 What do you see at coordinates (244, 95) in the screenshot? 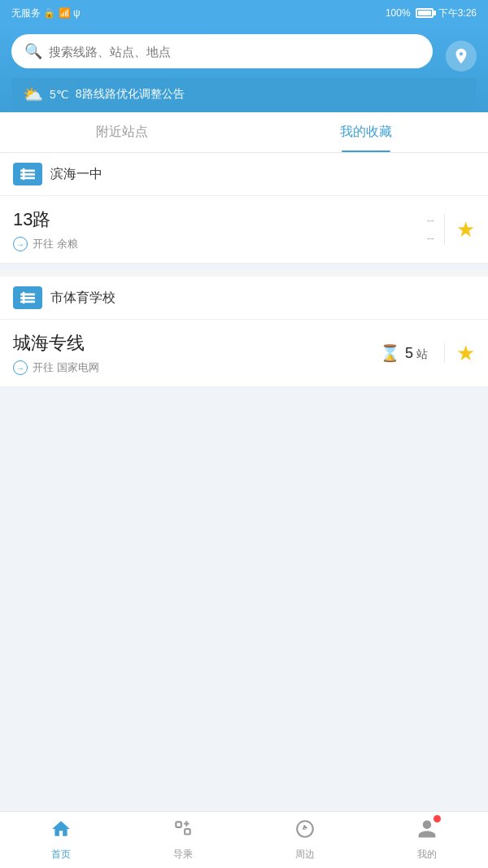
I see `weather-bar: ⛅ 5℃ 8路线路优化调整公告` at bounding box center [244, 95].